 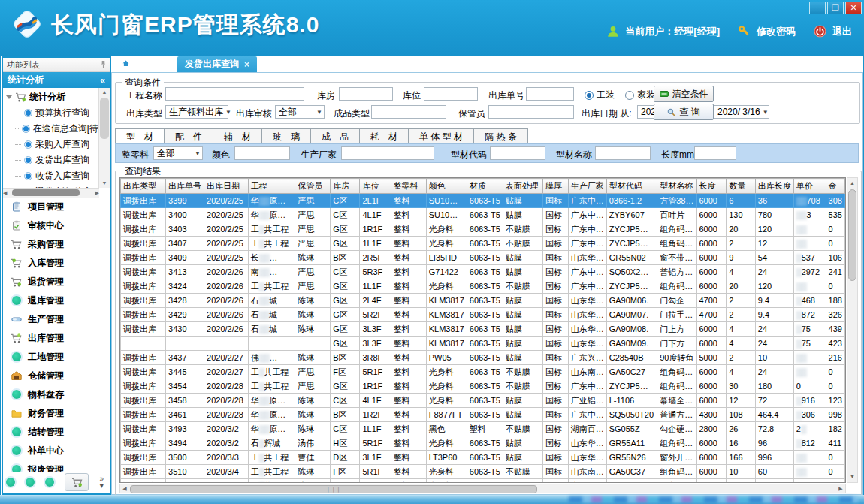 What do you see at coordinates (185, 401) in the screenshot?
I see `table-cell: 3458` at bounding box center [185, 401].